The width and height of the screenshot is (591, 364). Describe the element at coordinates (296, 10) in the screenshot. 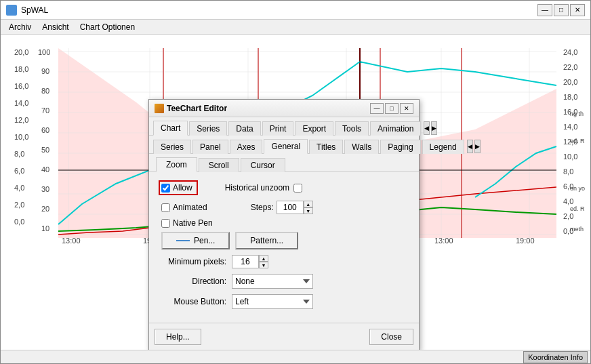

I see `title-bar: SpWAL — □ ✕` at that location.